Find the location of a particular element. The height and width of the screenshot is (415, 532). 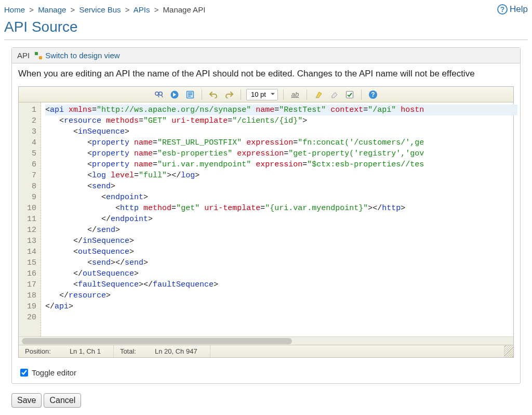

resize-grip-icon is located at coordinates (509, 352).